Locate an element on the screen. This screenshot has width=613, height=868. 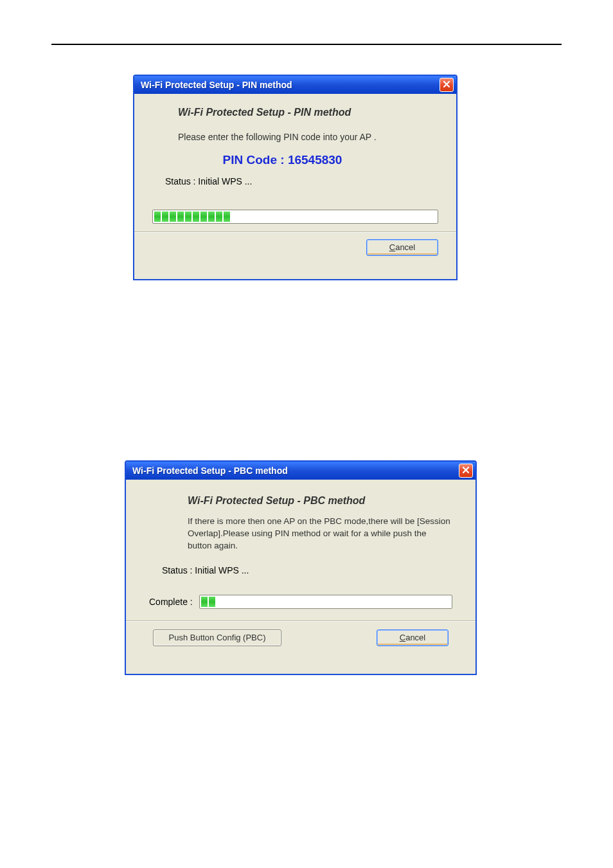
window-title: Wi-Fi Protected Setup - PBC method is located at coordinates (296, 471).